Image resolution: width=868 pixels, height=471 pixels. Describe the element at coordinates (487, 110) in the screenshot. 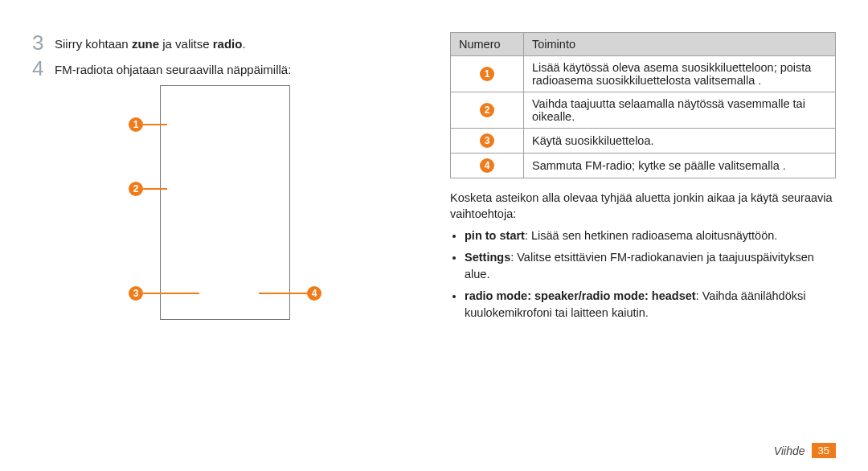

I see `row-dot-icon: 2` at that location.